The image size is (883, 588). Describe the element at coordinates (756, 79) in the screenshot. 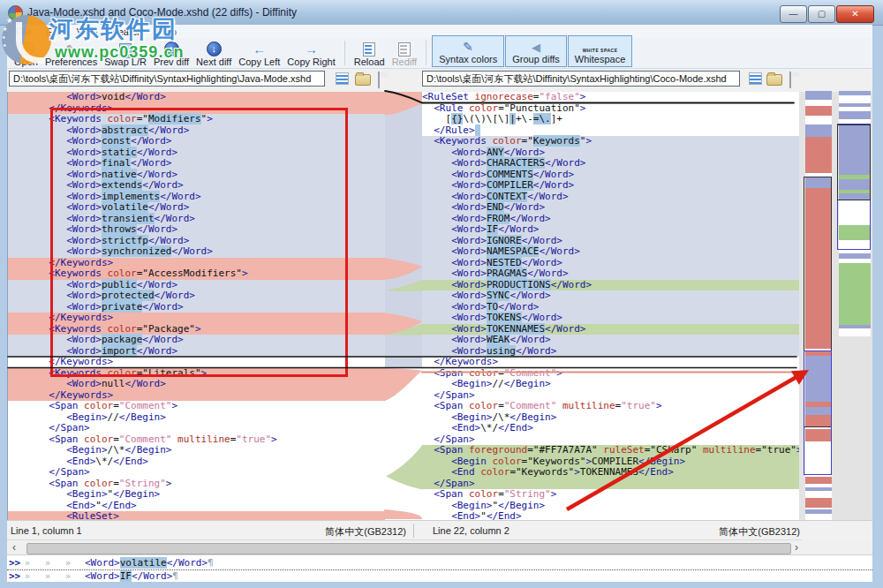

I see `right-history-list-icon` at that location.